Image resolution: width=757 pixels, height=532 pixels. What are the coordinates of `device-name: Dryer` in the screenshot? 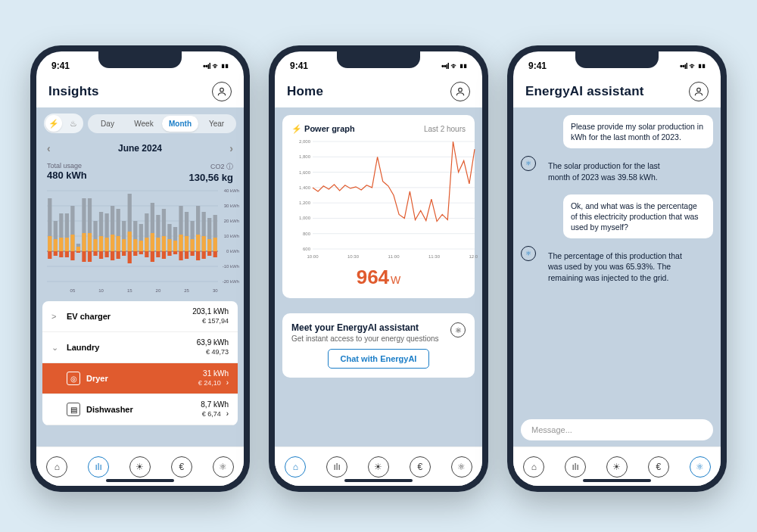 It's located at (97, 378).